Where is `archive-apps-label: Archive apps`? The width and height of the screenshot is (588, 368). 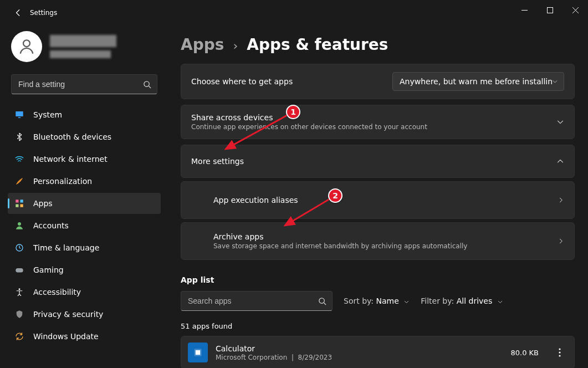 archive-apps-label: Archive apps is located at coordinates (340, 237).